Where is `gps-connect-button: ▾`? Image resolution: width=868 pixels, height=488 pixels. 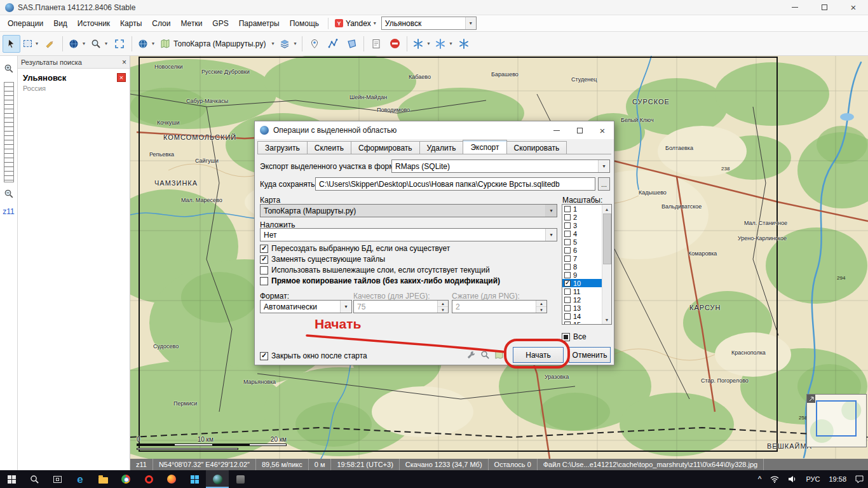 gps-connect-button: ▾ is located at coordinates (421, 44).